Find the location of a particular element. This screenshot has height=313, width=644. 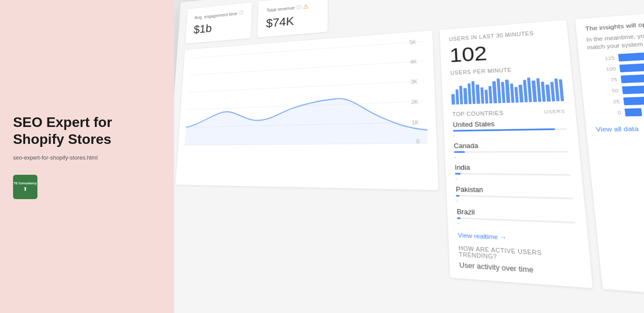

line-chart-svg: 5K 4K 3K 2K 1K 0 25 04 Jun is located at coordinates (306, 93).